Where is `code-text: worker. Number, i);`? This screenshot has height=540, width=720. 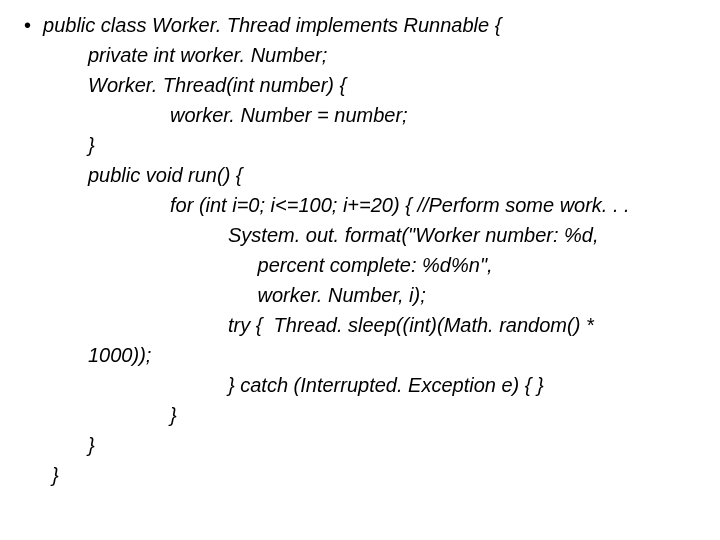
code-text: worker. Number, i); is located at coordinates (339, 295).